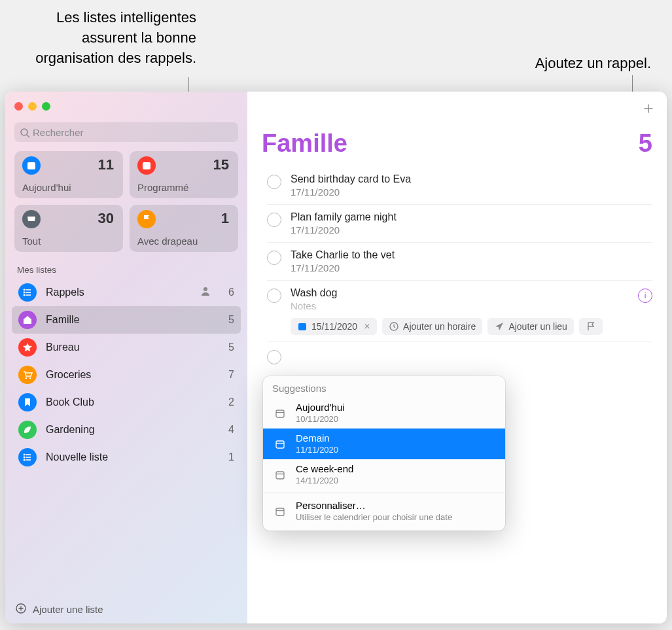  Describe the element at coordinates (184, 175) in the screenshot. I see `smart-list-programmé: 15Programmé` at that location.